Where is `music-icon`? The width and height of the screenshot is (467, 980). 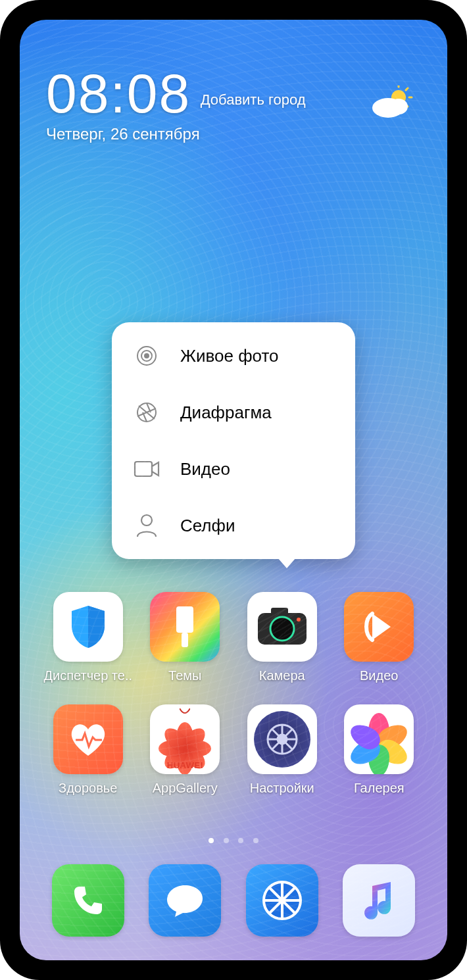 music-icon is located at coordinates (379, 900).